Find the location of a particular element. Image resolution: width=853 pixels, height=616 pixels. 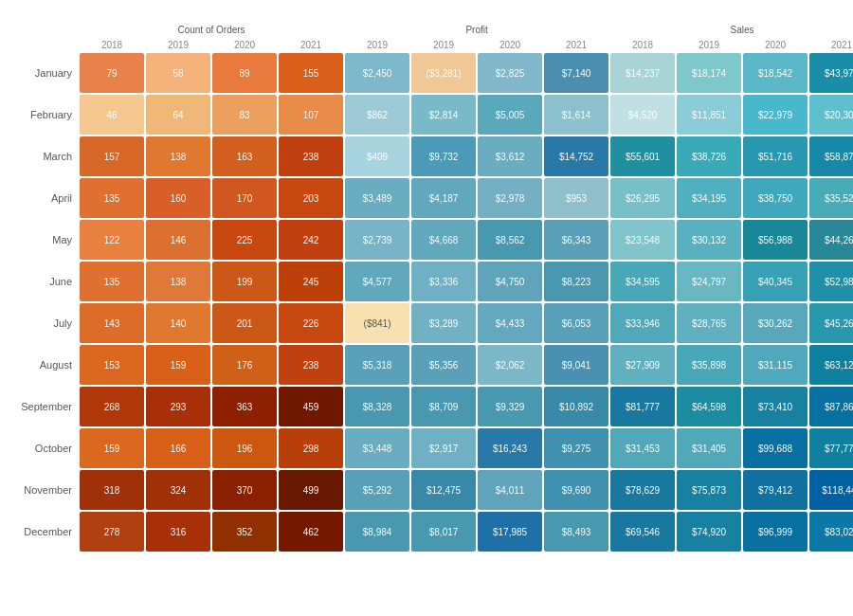

heatmap-cell: 79 is located at coordinates (112, 73).